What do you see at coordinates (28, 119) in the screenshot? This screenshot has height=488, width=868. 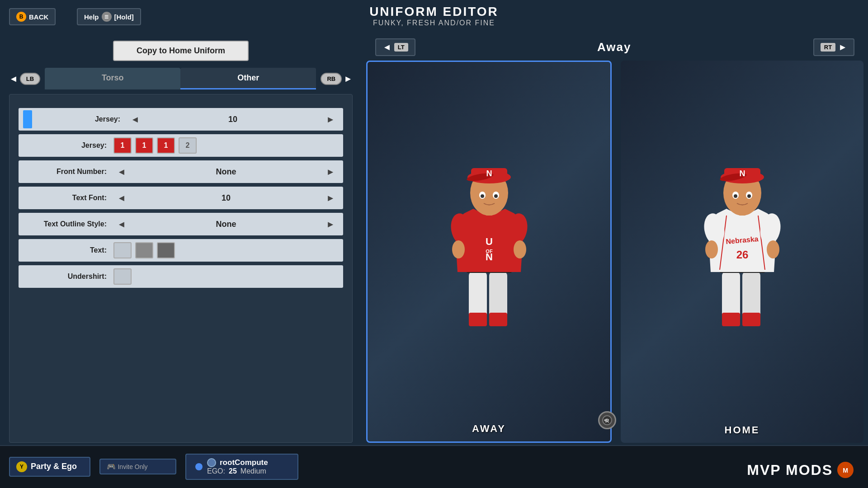 I see `jersey-color-indicator` at bounding box center [28, 119].